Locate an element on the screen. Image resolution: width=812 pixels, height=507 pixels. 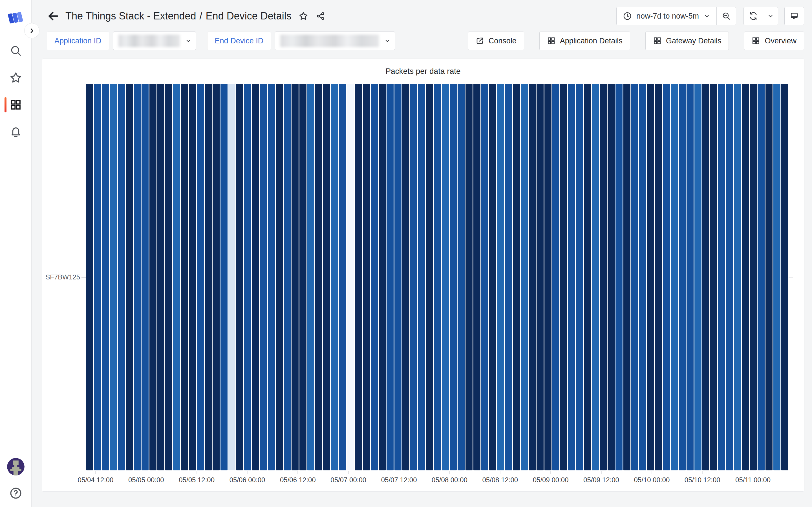
time-range-picker: now-7d to now-5m is located at coordinates (666, 16).